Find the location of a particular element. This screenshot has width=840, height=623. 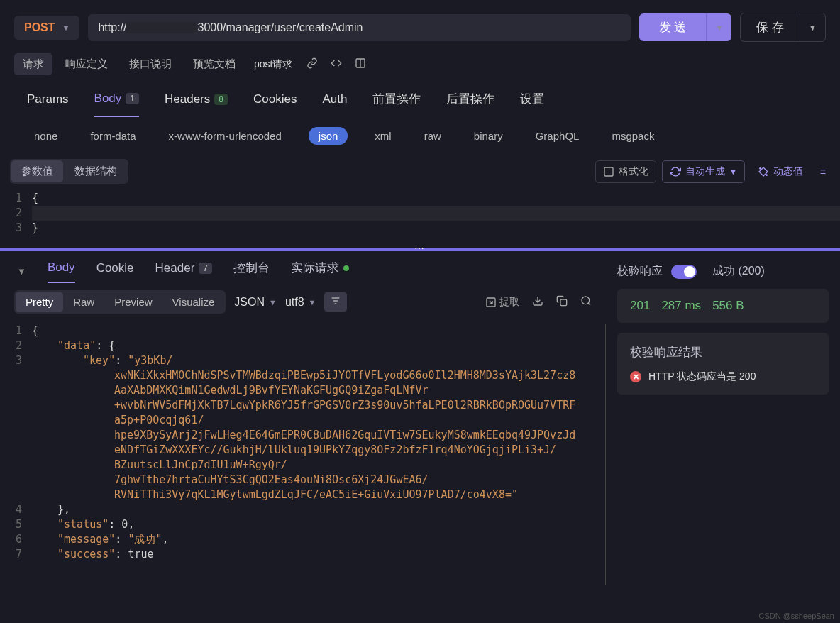

tab-settings: 设置 is located at coordinates (532, 104).